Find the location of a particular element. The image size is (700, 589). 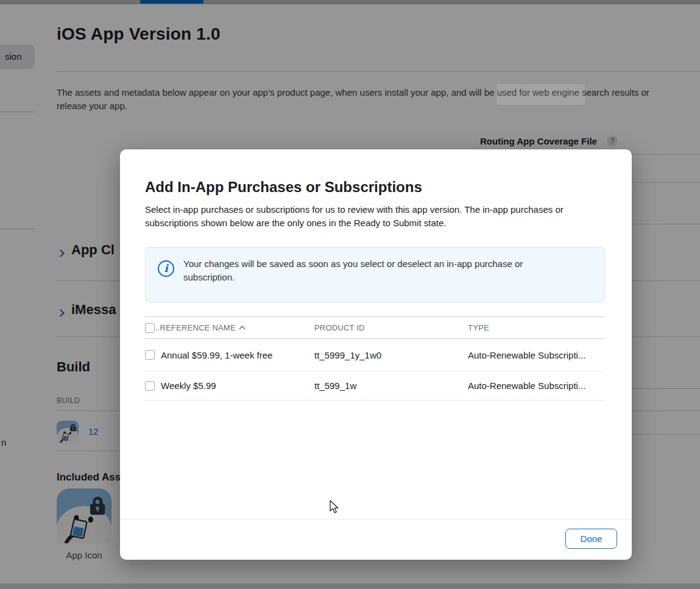

product-id-cell: tt_599_1w is located at coordinates (391, 385).